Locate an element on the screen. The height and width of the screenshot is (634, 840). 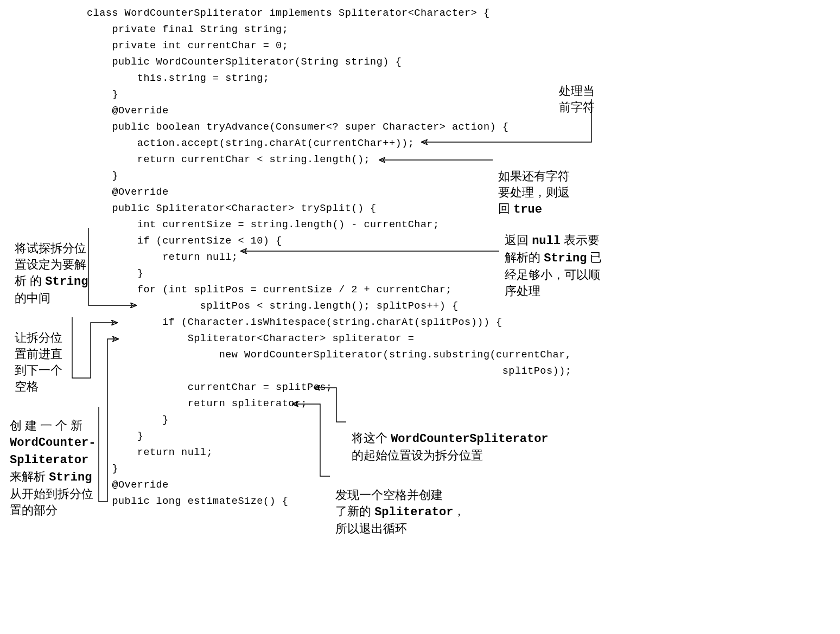
annot-return-null: 返回 null 表示要 解析的 String 已 经足够小，可以顺 序处理 is located at coordinates (567, 258).